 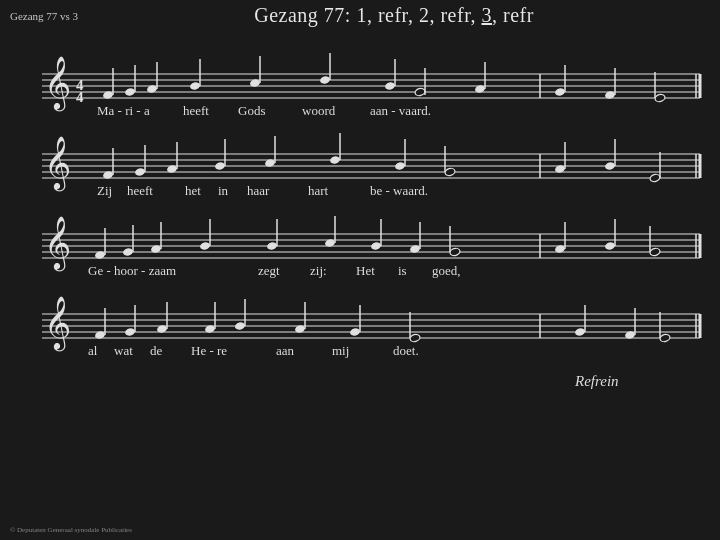 What do you see at coordinates (399, 190) in the screenshot?
I see `svg-text: be - waard.` at bounding box center [399, 190].